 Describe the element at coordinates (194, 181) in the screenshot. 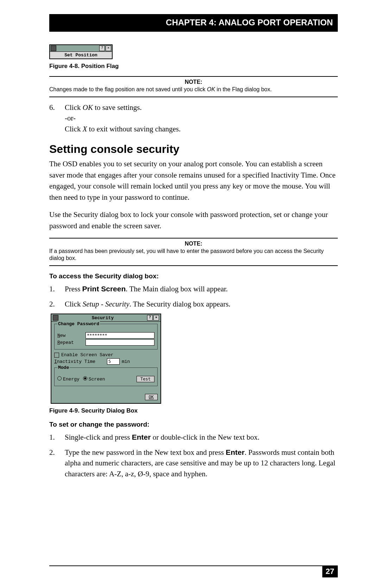

I see `paragraph-1: The OSD enables you to set security on y…` at that location.